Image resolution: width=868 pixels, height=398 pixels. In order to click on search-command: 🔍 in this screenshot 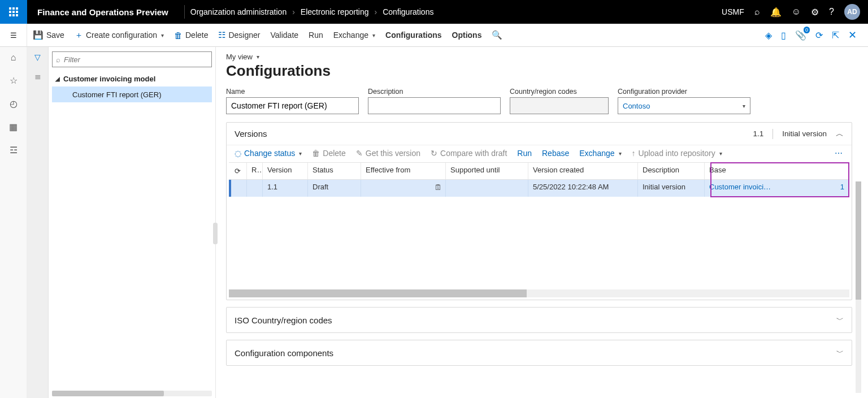, I will do `click(497, 35)`.